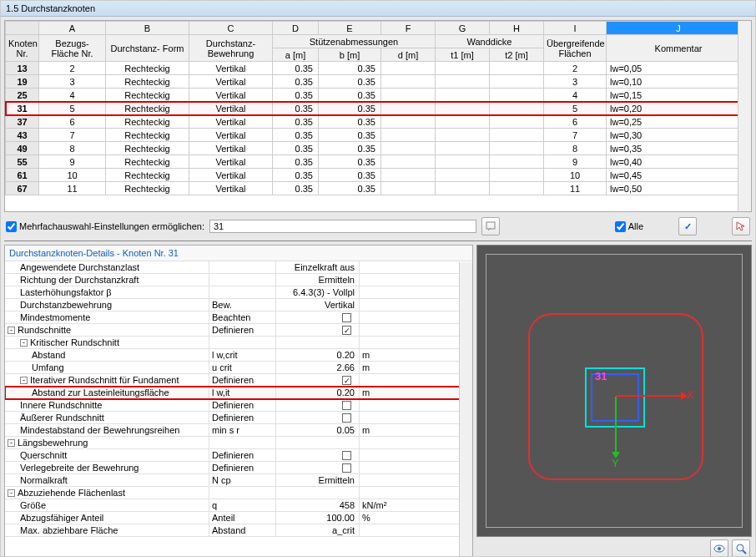  What do you see at coordinates (379, 189) in the screenshot?
I see `table-row: 6711RechteckigVertikal0.350.3511lw=0,50` at bounding box center [379, 189].